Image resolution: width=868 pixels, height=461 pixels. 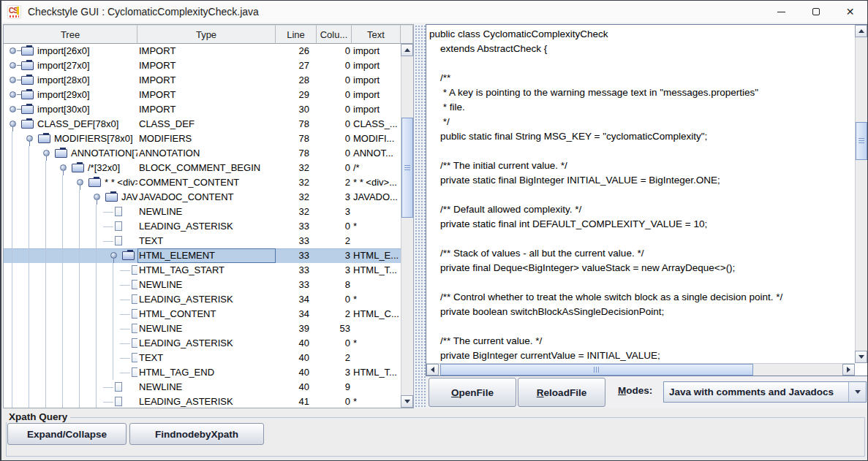 What do you see at coordinates (67, 434) in the screenshot?
I see `expand-collapse-button: Expand/Collapse` at bounding box center [67, 434].